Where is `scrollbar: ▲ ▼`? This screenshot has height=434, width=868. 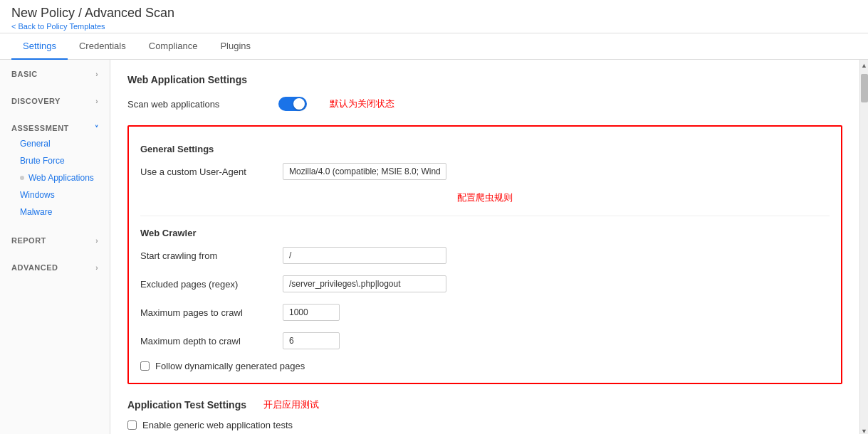 scrollbar: ▲ ▼ is located at coordinates (864, 247).